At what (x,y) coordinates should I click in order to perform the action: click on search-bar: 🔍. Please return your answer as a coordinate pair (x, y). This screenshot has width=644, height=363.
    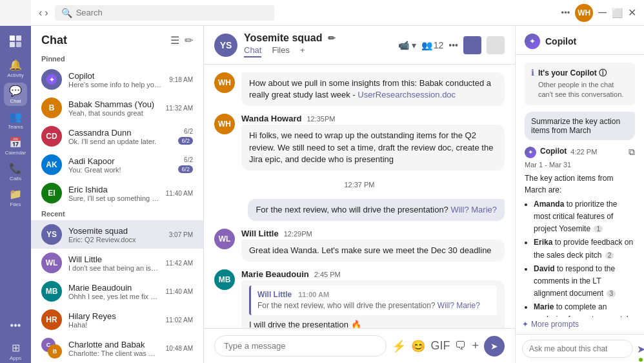
    Looking at the image, I should click on (165, 13).